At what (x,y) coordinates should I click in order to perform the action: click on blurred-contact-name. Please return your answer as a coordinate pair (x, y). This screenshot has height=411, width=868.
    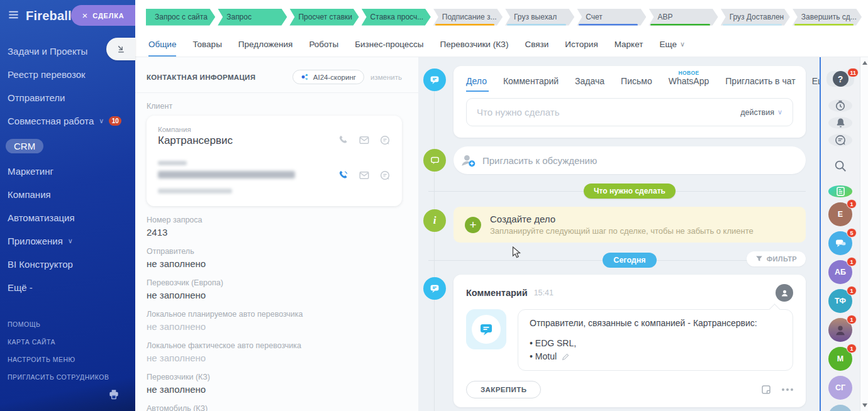
    Looking at the image, I should click on (226, 175).